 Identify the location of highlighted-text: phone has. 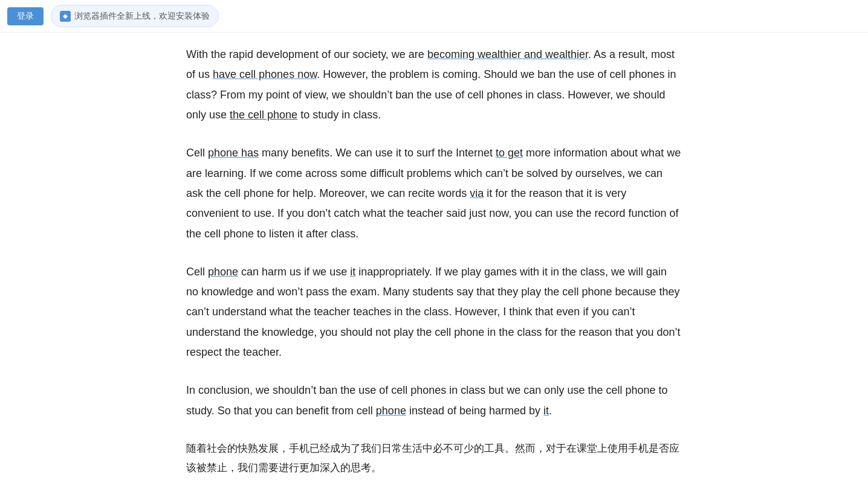
(233, 153).